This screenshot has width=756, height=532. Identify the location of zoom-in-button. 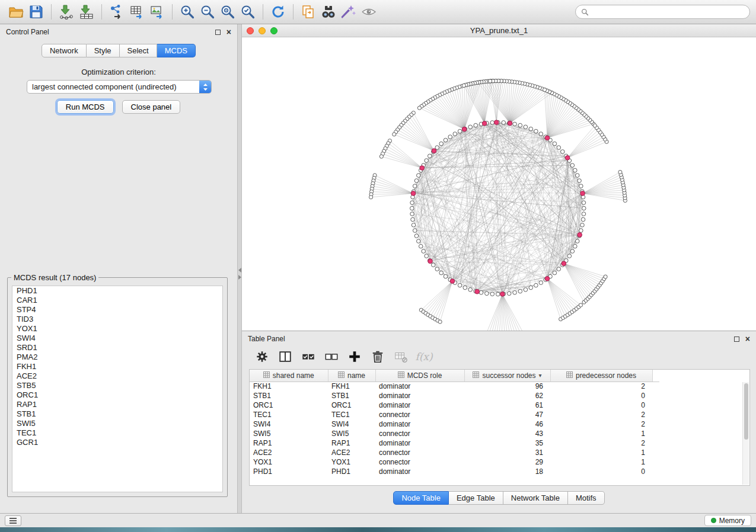
(187, 12).